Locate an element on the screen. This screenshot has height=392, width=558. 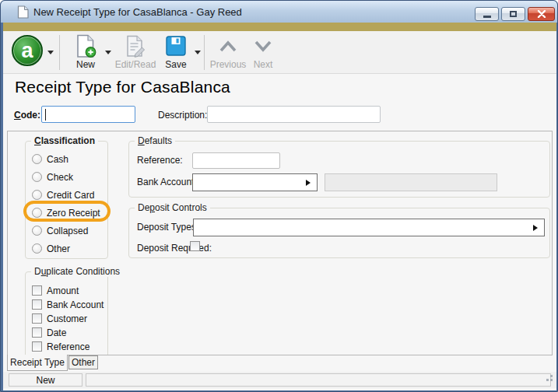
next-button-label: Next is located at coordinates (263, 65).